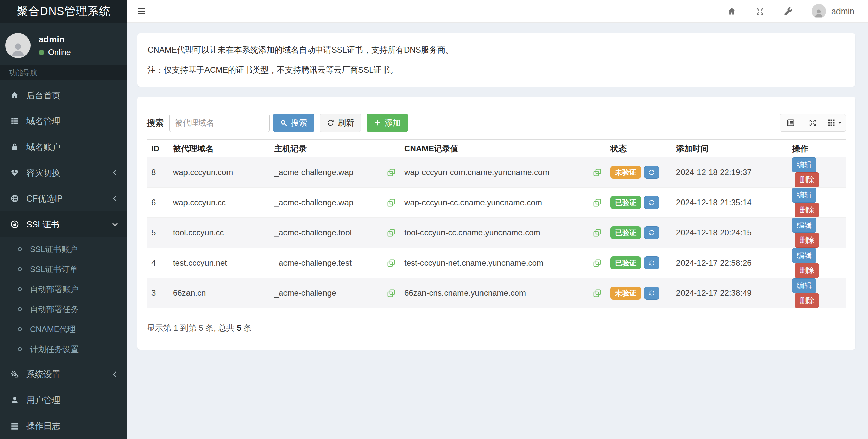 This screenshot has width=868, height=439. I want to click on detail-view-button, so click(791, 123).